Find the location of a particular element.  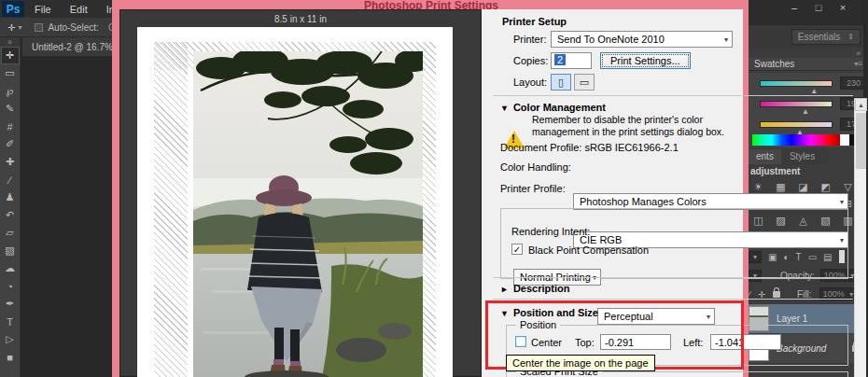

chevron-down-icon: ▾ is located at coordinates (20, 28).